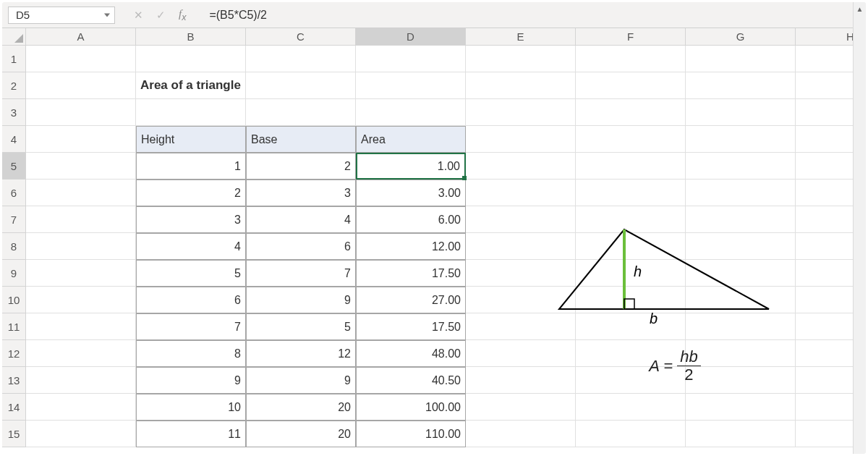 Image resolution: width=868 pixels, height=456 pixels. What do you see at coordinates (741, 434) in the screenshot?
I see `cell-G15` at bounding box center [741, 434].